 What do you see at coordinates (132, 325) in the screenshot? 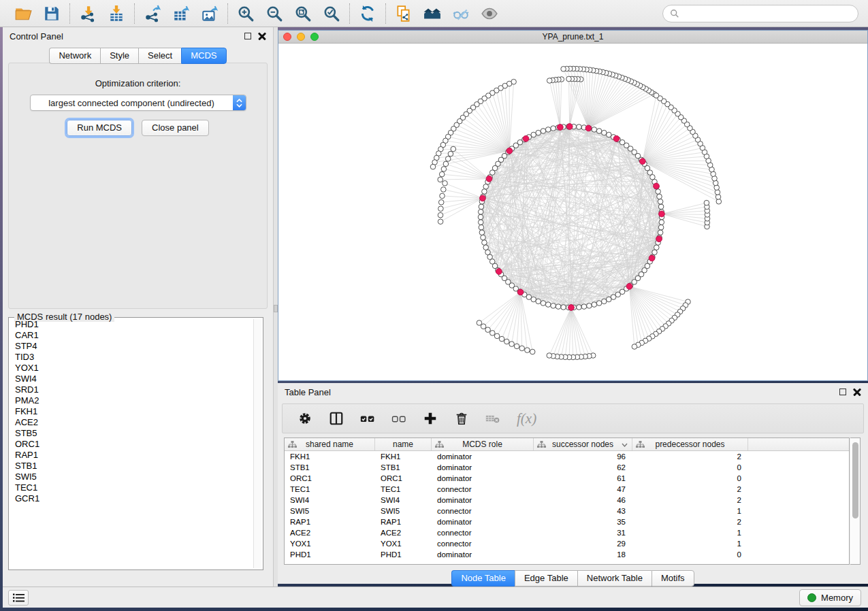
I see `mcds-result-item: PHD1` at bounding box center [132, 325].